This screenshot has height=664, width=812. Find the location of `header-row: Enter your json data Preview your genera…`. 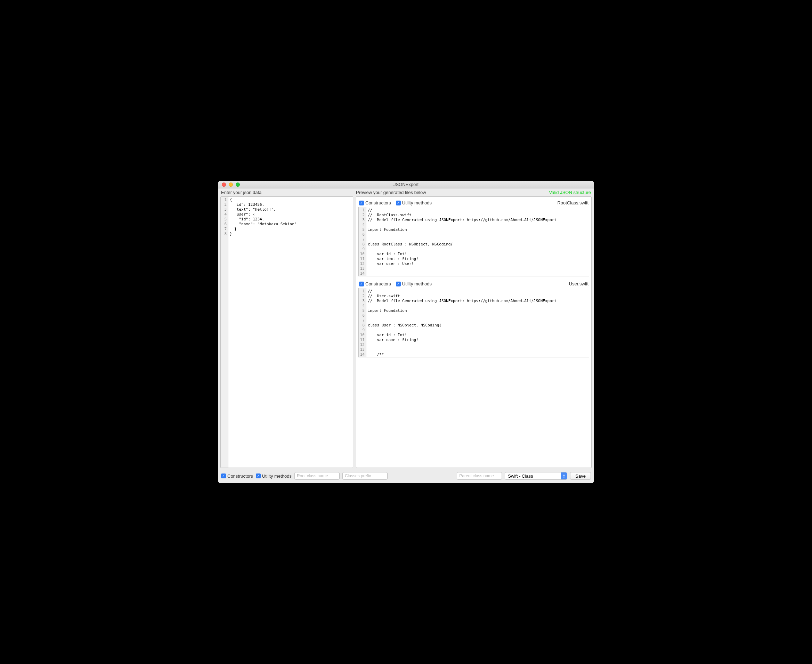

header-row: Enter your json data Preview your genera… is located at coordinates (406, 193).